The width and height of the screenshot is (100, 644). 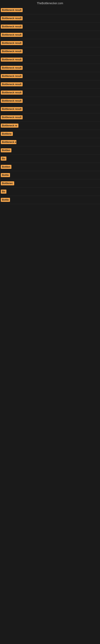 I want to click on bottleneck-badge: Bottlene, so click(x=7, y=134).